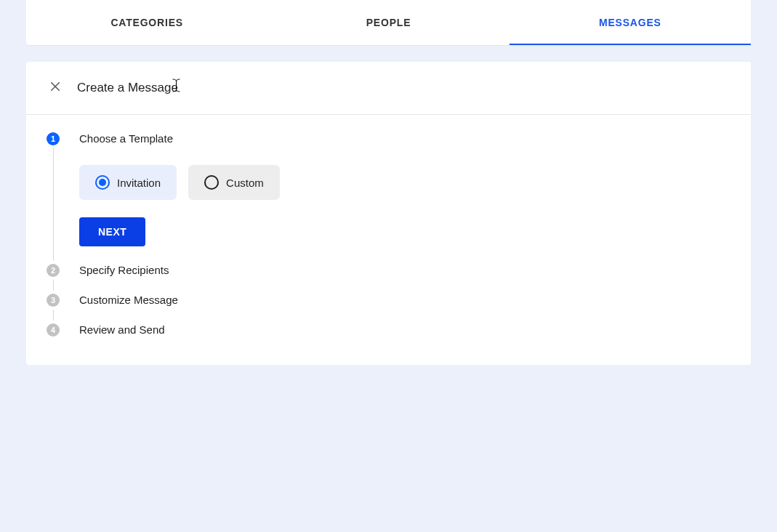  Describe the element at coordinates (53, 140) in the screenshot. I see `step-number: 1` at that location.